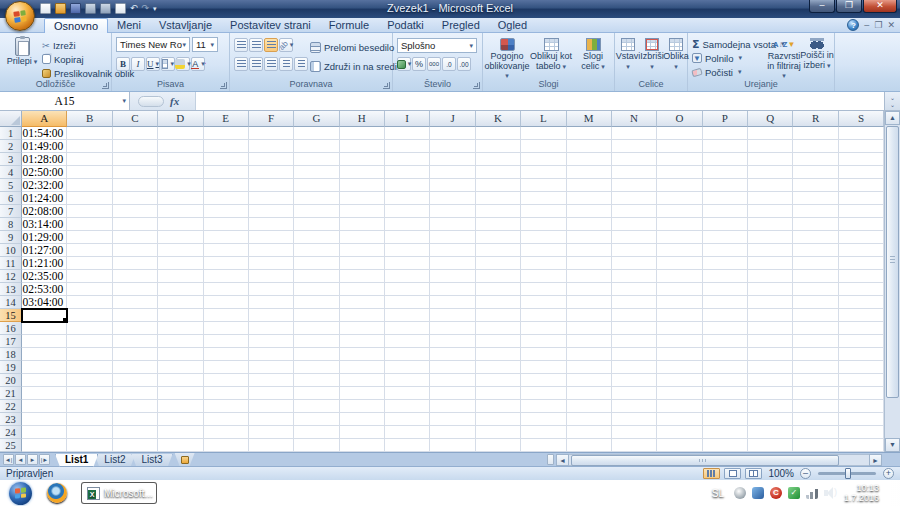 This screenshot has height=506, width=900. I want to click on cell-E23, so click(226, 420).